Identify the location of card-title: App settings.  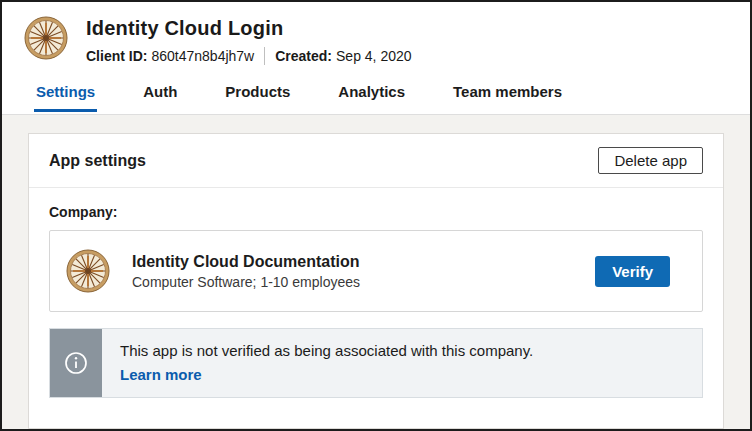
(98, 161).